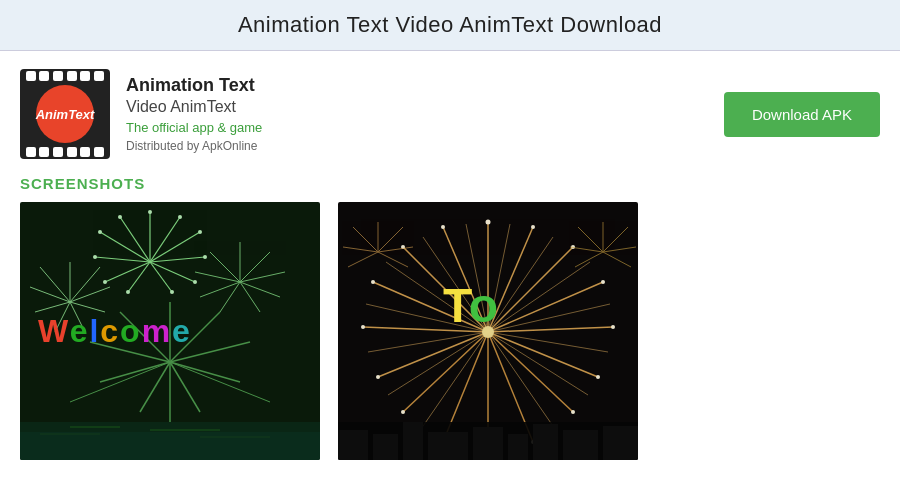  Describe the element at coordinates (417, 146) in the screenshot. I see `app-distributed: Distributed by ApkOnline` at that location.